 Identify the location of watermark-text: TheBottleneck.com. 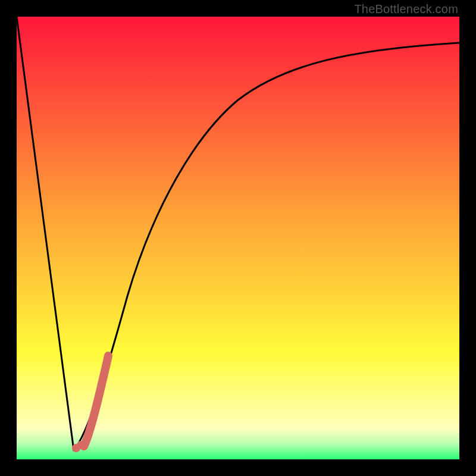
(406, 10).